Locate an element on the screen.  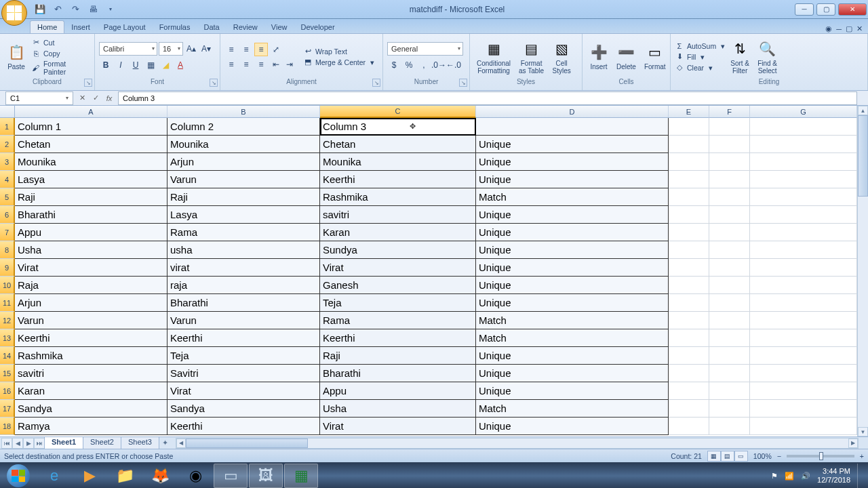
row-header: 13 is located at coordinates (7, 338).